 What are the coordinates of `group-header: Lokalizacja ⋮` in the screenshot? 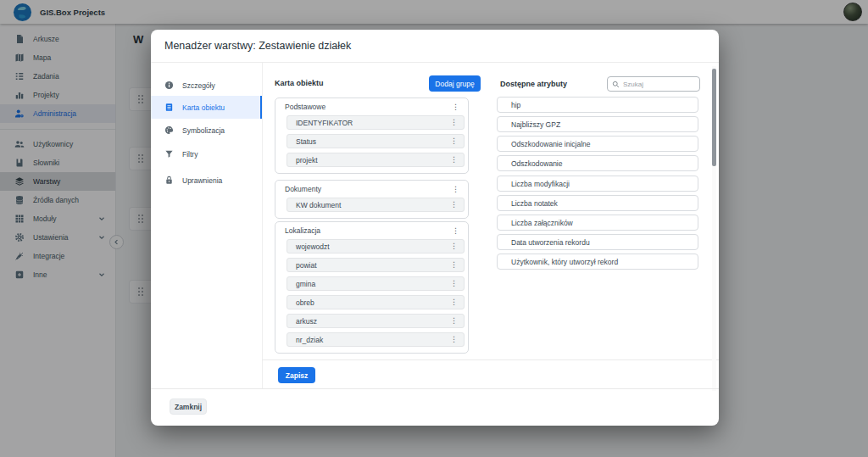 It's located at (371, 231).